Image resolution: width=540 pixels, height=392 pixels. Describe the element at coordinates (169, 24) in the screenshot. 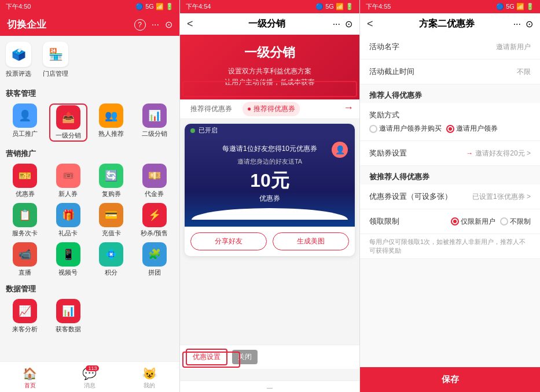

I see `target-icon-1: ⊙` at that location.